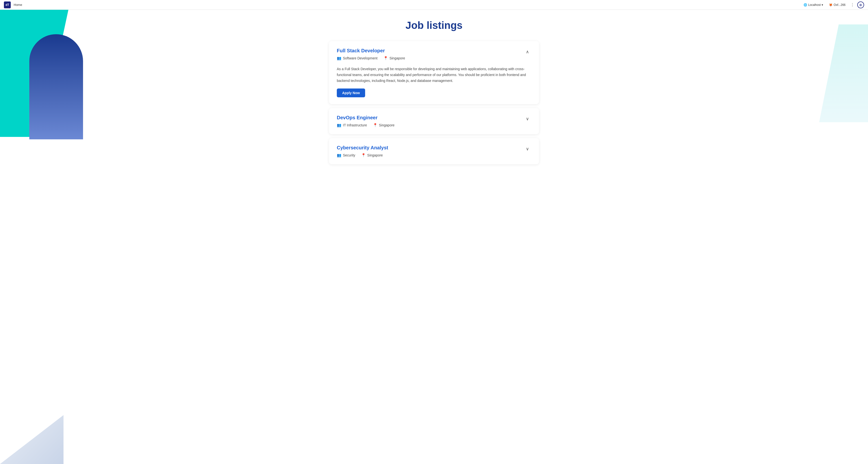  Describe the element at coordinates (349, 155) in the screenshot. I see `department-label: Security` at that location.